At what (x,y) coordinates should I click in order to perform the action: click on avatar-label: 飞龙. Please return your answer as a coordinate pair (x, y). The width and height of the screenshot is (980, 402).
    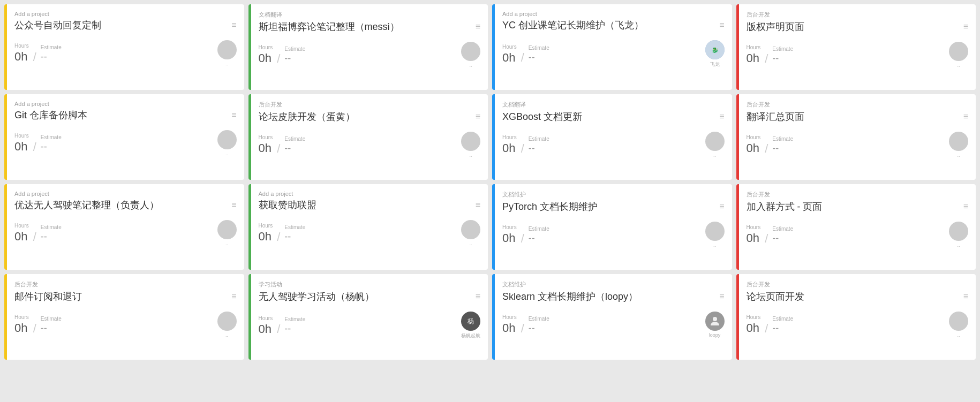
    Looking at the image, I should click on (715, 64).